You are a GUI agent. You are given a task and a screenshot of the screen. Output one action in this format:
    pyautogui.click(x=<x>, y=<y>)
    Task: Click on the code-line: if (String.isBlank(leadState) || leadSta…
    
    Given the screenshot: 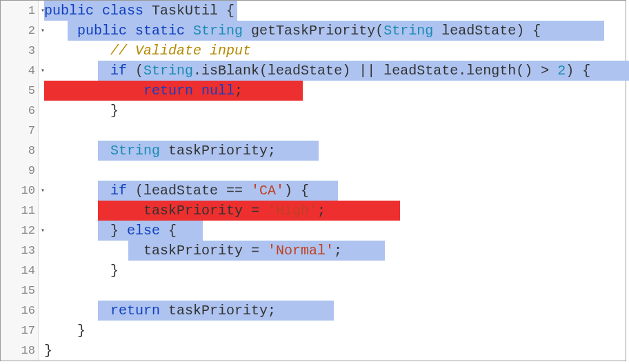 What is the action you would take?
    pyautogui.click(x=335, y=70)
    